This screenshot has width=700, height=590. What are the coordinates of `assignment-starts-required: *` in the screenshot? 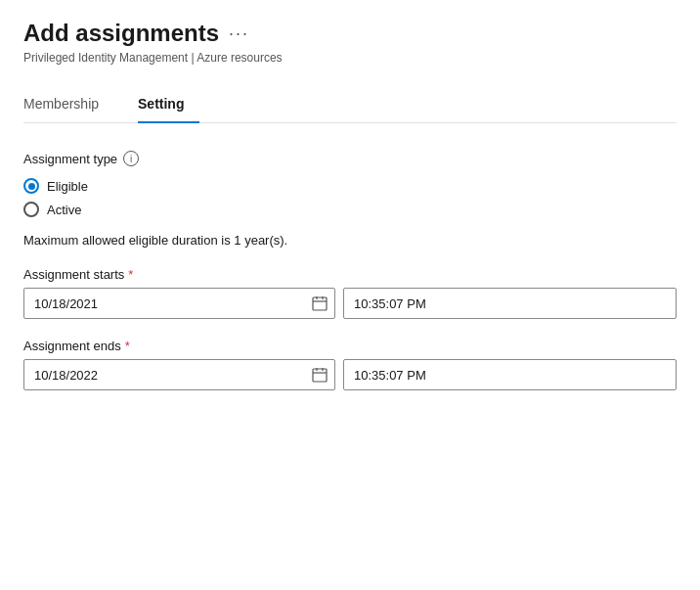 It's located at (131, 274).